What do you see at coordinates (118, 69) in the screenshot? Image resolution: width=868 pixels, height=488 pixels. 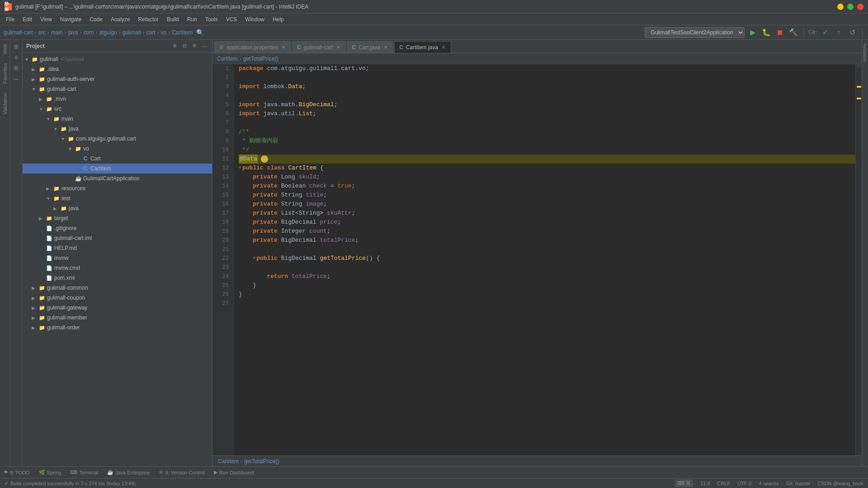 I see `tree-item-idea: ▶ 📁 .idea` at bounding box center [118, 69].